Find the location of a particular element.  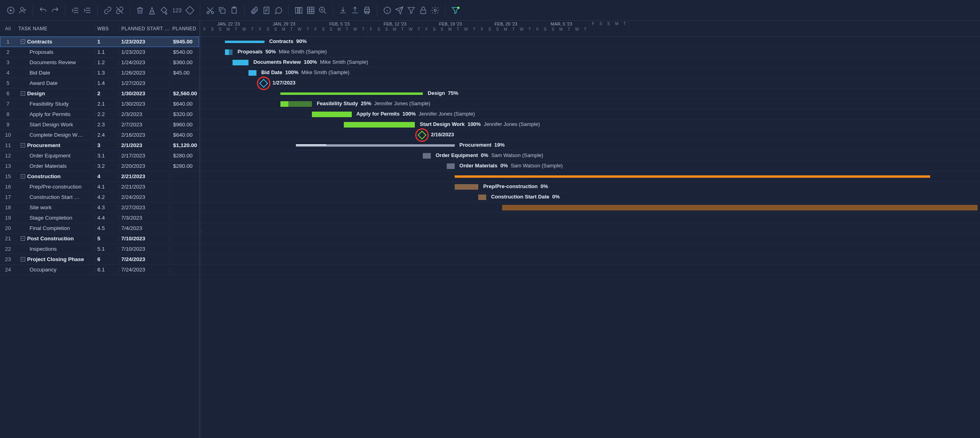

table-row: 13Order Materials3.22/20/2023$280.00 is located at coordinates (100, 166).